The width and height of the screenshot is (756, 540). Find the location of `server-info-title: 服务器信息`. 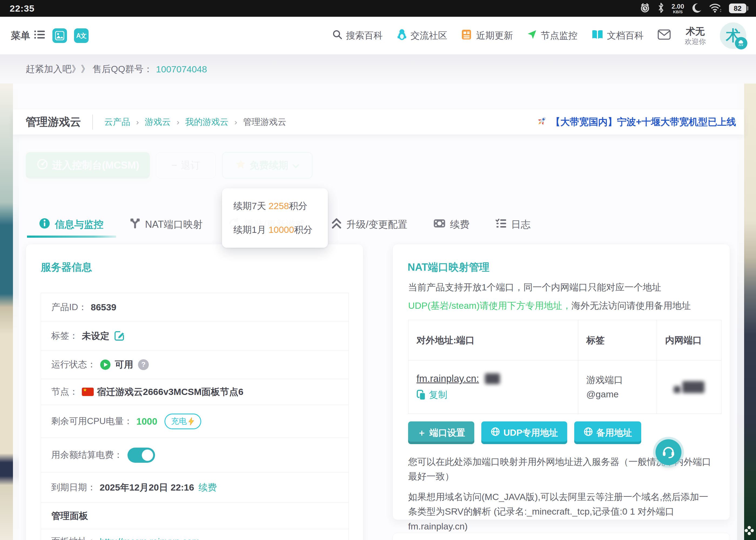

server-info-title: 服务器信息 is located at coordinates (66, 267).